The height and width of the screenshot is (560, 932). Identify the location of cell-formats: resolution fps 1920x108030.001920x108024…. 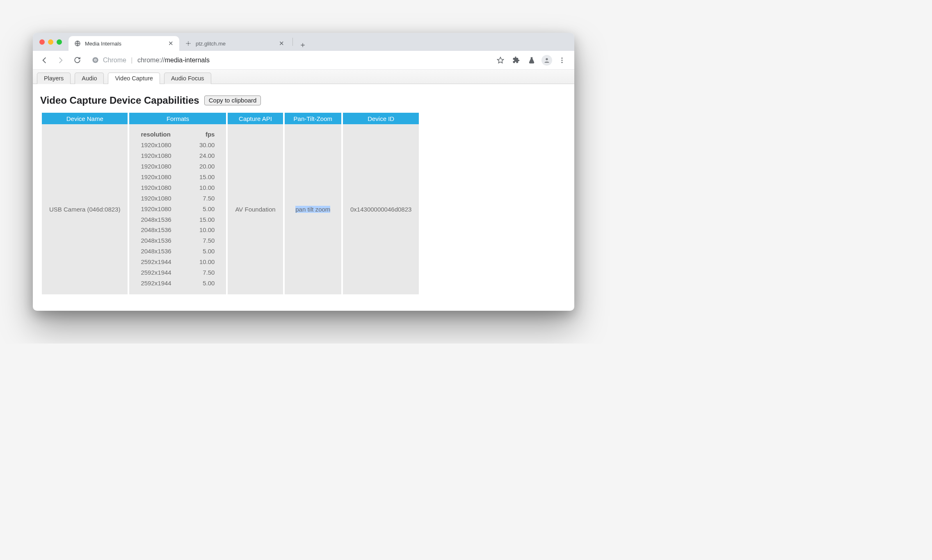
(178, 209).